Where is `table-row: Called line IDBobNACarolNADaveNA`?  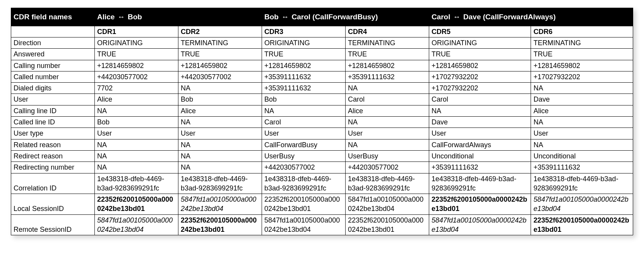 table-row: Called line IDBobNACarolNADaveNA is located at coordinates (322, 122).